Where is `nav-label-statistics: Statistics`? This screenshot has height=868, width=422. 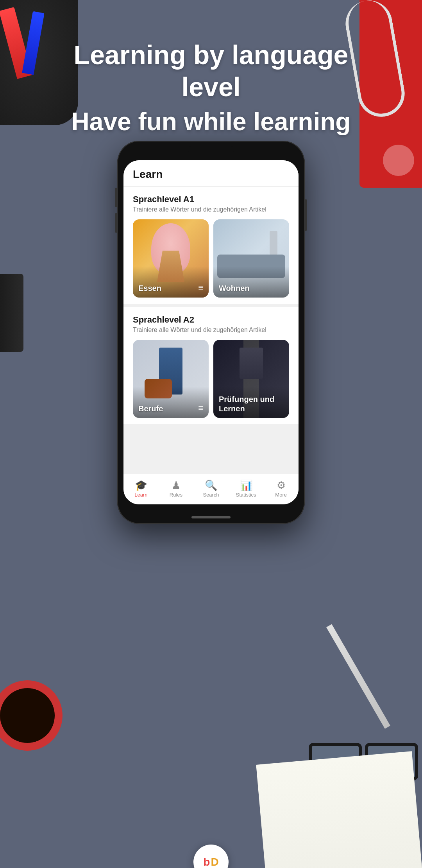 nav-label-statistics: Statistics is located at coordinates (246, 495).